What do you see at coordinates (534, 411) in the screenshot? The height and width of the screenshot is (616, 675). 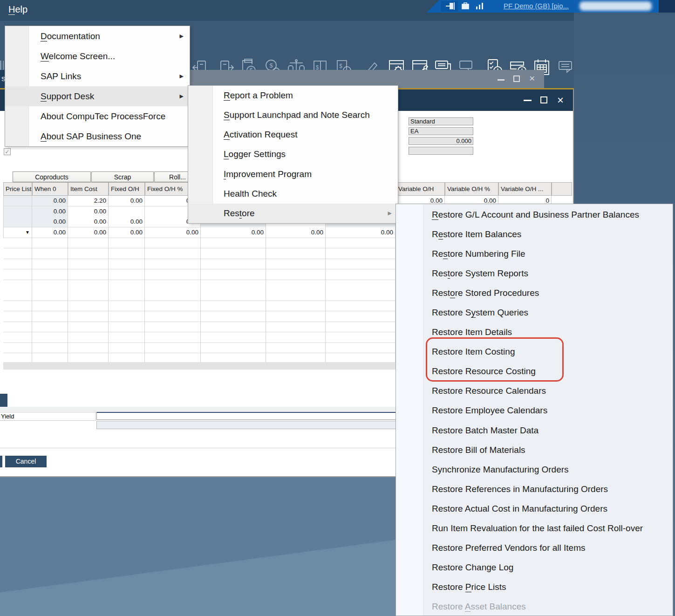 I see `menu-item-restore-employee-calendars: Restore Employee Calendars` at bounding box center [534, 411].